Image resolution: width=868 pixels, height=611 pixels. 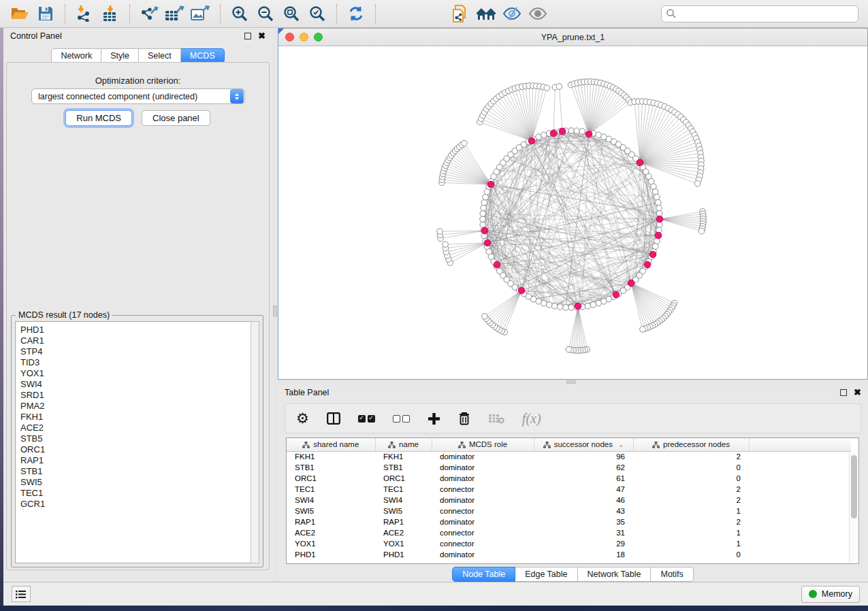 I want to click on cell-name: ORC1, so click(x=403, y=478).